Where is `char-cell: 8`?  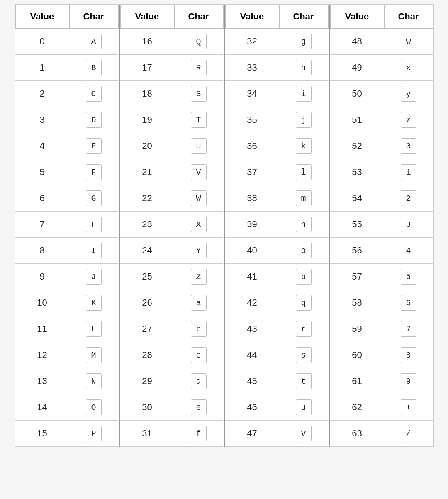 char-cell: 8 is located at coordinates (409, 355).